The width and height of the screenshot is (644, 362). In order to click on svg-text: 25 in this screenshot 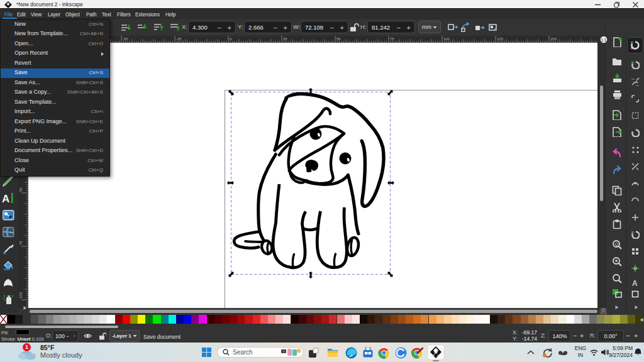, I will do `click(286, 39)`.